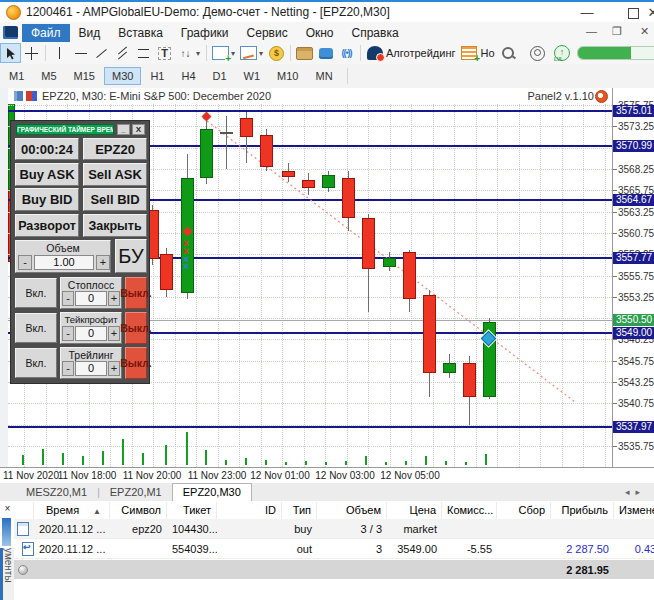 Image resolution: width=654 pixels, height=600 pixels. What do you see at coordinates (508, 53) in the screenshot?
I see `search-button` at bounding box center [508, 53].